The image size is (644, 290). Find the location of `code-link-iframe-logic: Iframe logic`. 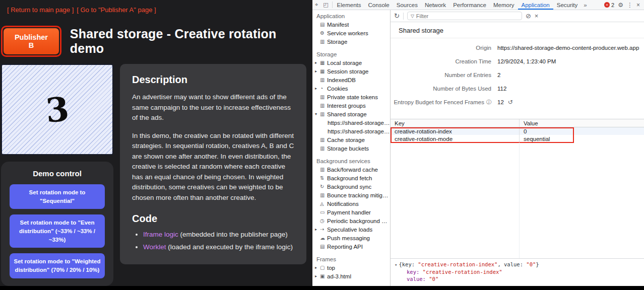

code-link-iframe-logic: Iframe logic is located at coordinates (161, 235).